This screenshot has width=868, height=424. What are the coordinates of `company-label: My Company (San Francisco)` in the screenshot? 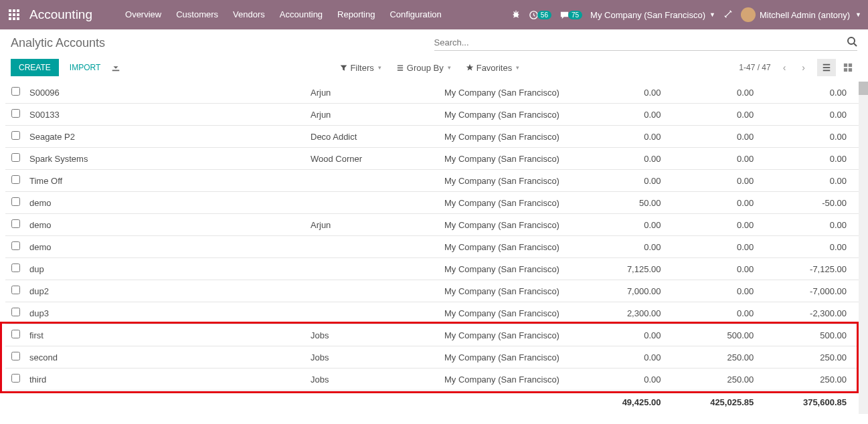 It's located at (648, 15).